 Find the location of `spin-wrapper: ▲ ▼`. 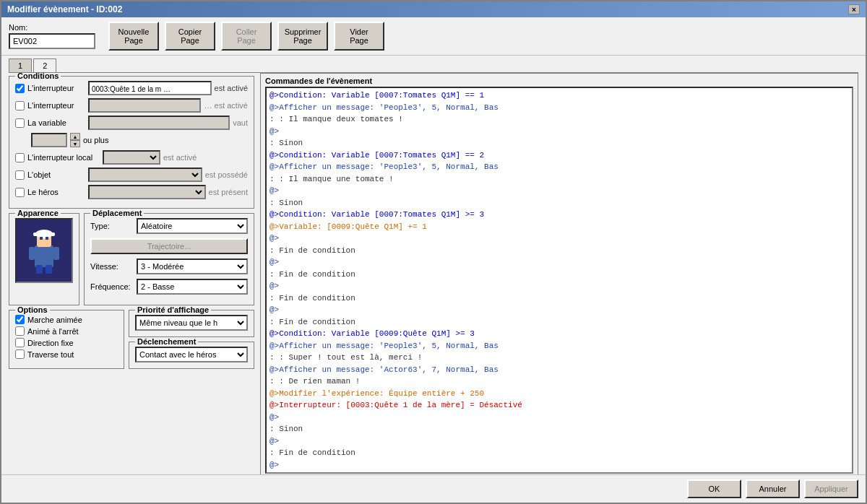

spin-wrapper: ▲ ▼ is located at coordinates (56, 140).